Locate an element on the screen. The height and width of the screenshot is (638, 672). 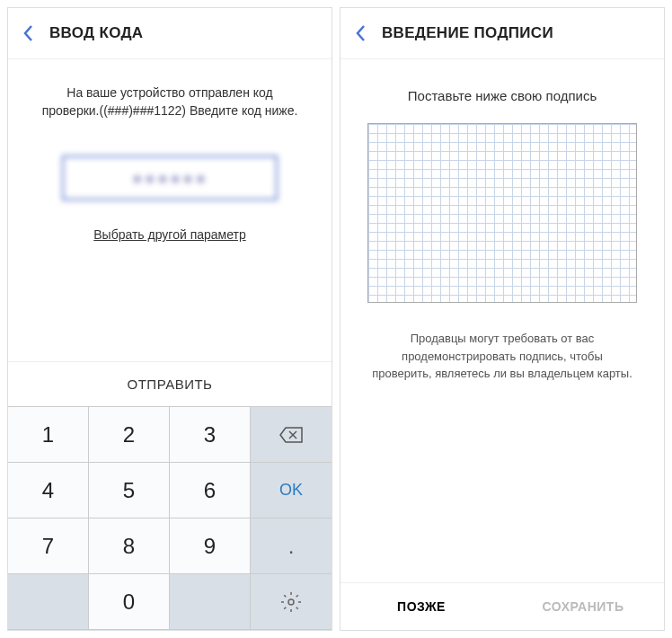
backspace-icon is located at coordinates (291, 435).